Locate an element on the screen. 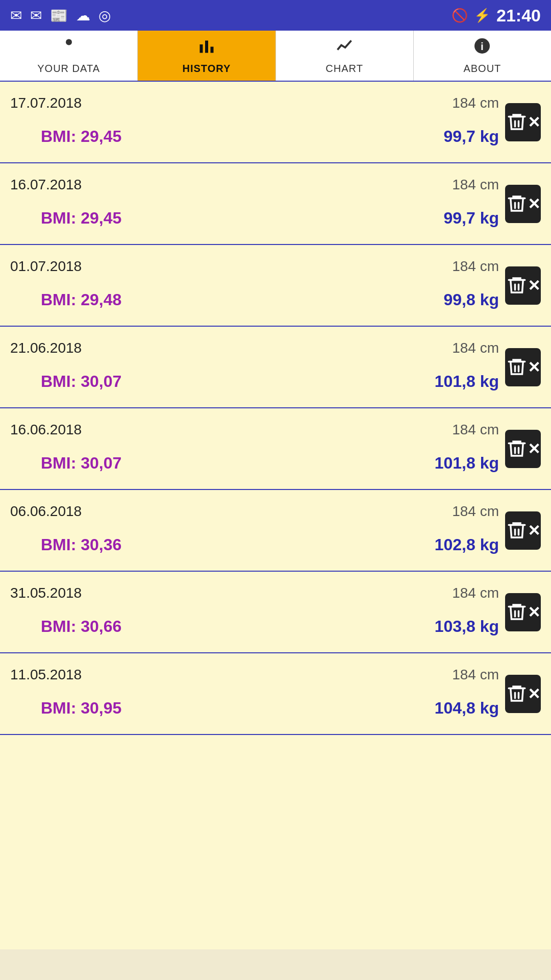 This screenshot has width=551, height=980. row-date: 16.07.2018 is located at coordinates (227, 183).